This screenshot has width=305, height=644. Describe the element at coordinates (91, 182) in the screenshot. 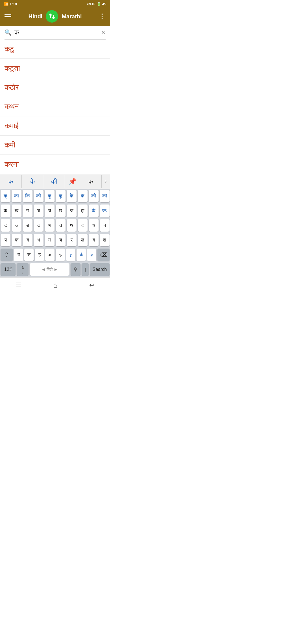

I see `suggest-more-k: क` at that location.